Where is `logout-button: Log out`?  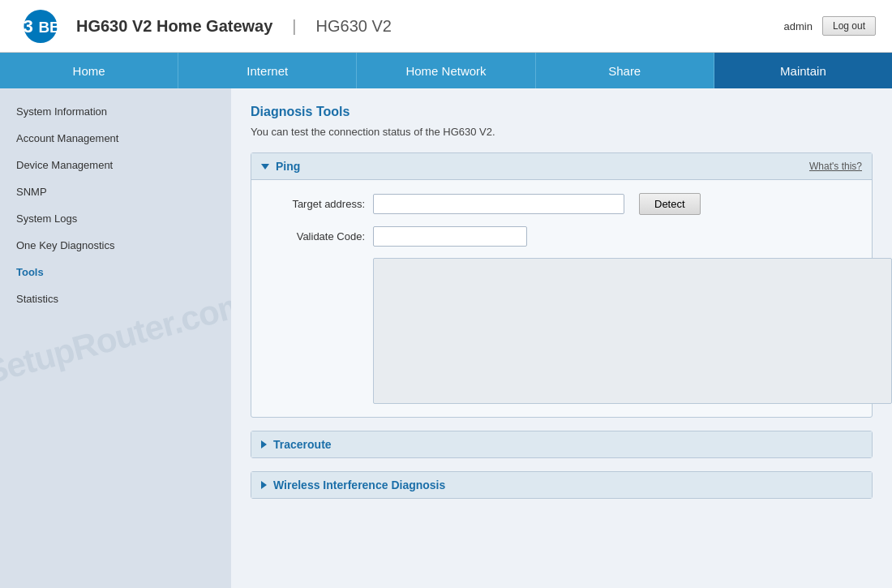 logout-button: Log out is located at coordinates (849, 26).